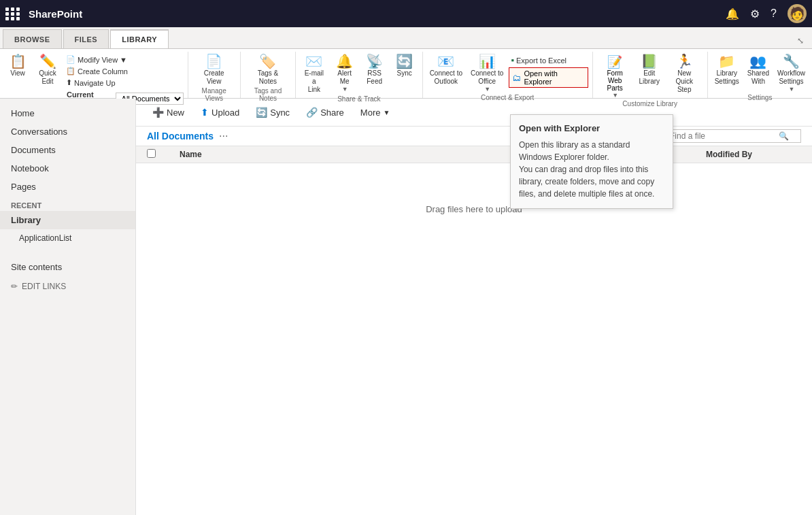  Describe the element at coordinates (405, 73) in the screenshot. I see `sync-label: Sync` at that location.